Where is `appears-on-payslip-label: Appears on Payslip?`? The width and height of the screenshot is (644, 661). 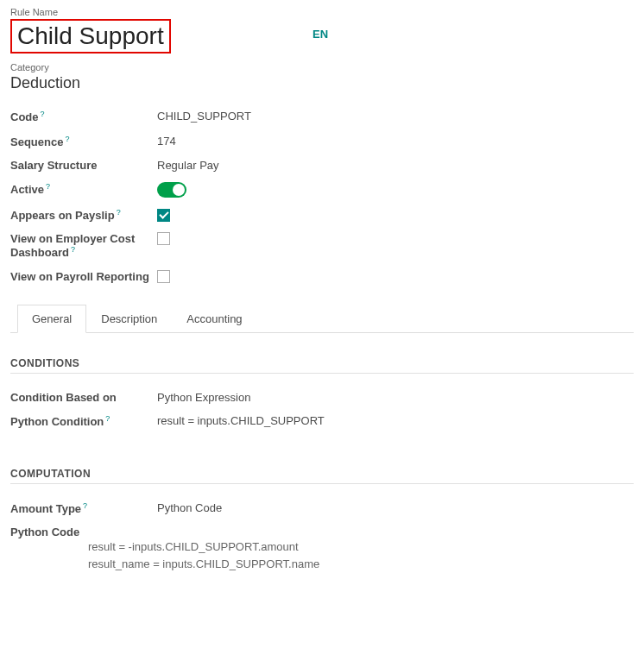 appears-on-payslip-label: Appears on Payslip? is located at coordinates (84, 215).